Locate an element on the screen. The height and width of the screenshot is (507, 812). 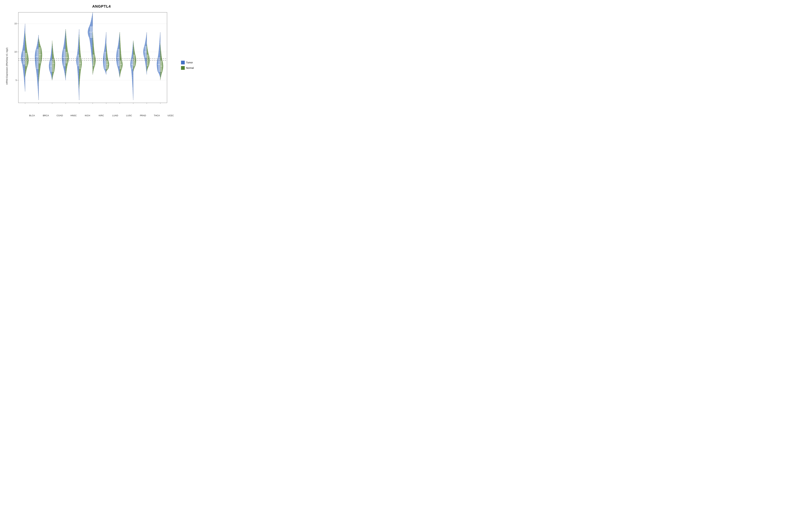
x-axis-label: BLCA is located at coordinates (32, 119).